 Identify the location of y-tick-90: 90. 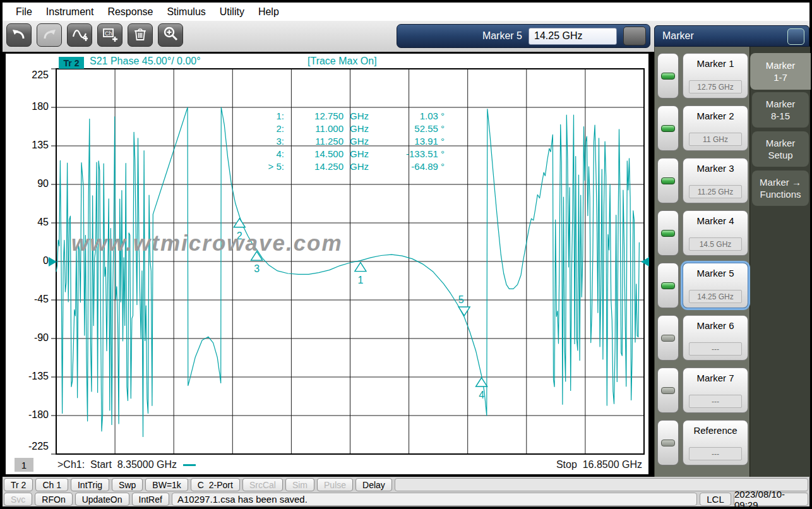
(35, 184).